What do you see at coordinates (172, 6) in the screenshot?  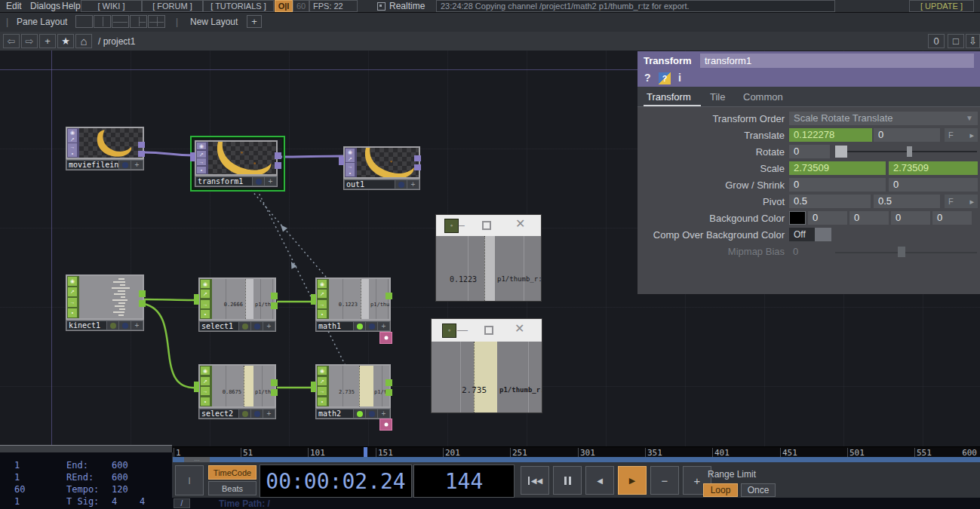 I see `forum-button: [ FORUM ]` at bounding box center [172, 6].